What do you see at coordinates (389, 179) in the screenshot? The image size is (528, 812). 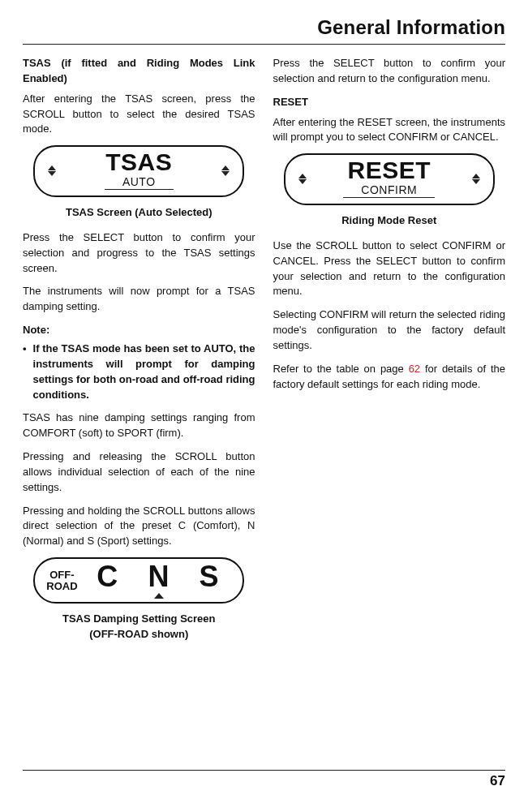 I see `lcd-panel-reset: RESET CONFIRM` at bounding box center [389, 179].